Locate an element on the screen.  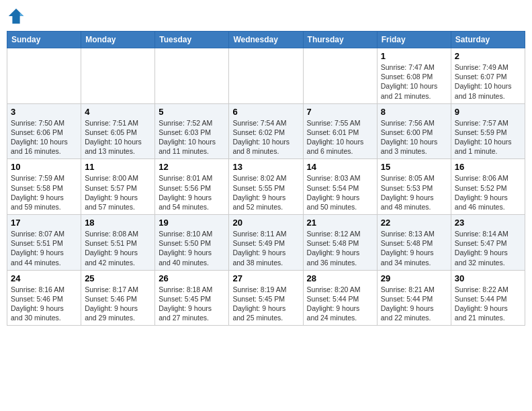
calendar-cell: 12Sunrise: 8:01 AM Sunset: 5:56 PM Dayli… is located at coordinates (192, 187).